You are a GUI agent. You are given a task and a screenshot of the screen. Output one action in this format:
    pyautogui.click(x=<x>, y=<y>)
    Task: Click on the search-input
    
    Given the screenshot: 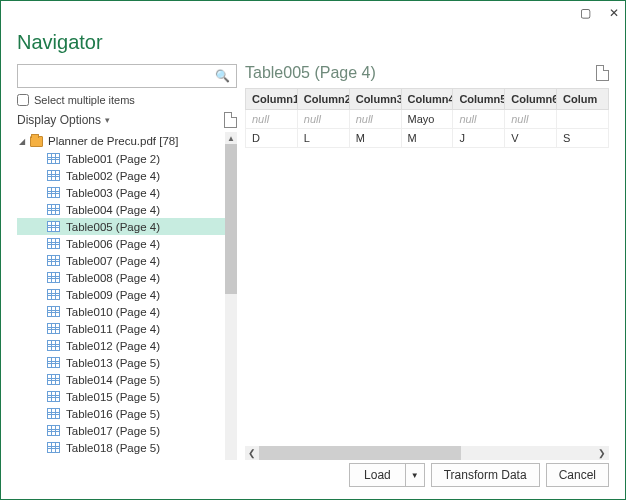 What is the action you would take?
    pyautogui.click(x=120, y=76)
    